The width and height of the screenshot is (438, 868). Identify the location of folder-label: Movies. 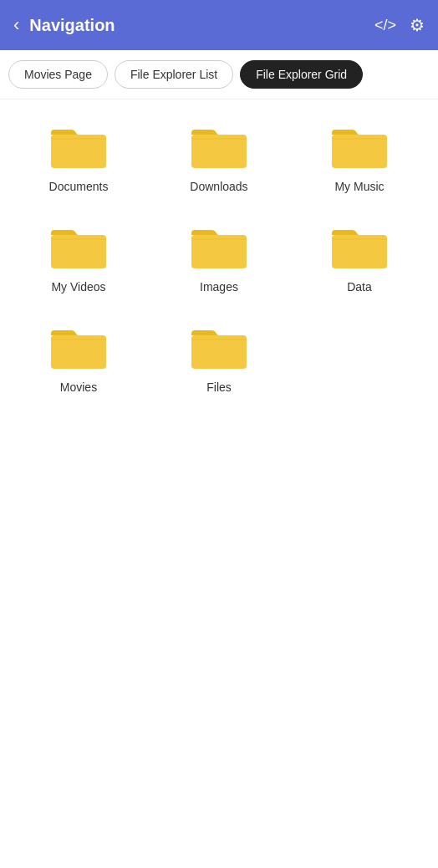
(79, 387).